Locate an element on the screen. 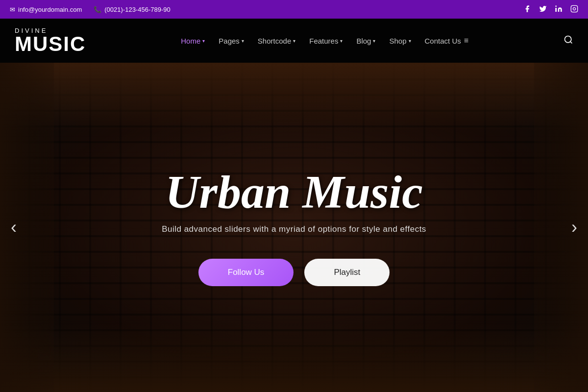 This screenshot has height=392, width=588. nav-item-shortcode: Shortcode ▾ is located at coordinates (276, 41).